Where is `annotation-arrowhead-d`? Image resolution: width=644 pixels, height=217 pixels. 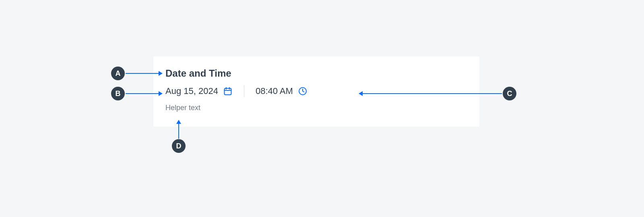 annotation-arrowhead-d is located at coordinates (179, 122).